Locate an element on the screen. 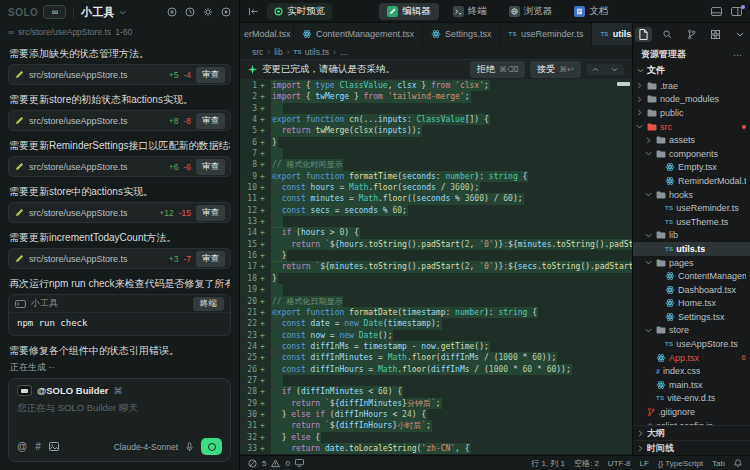  file-change-card: src/store/useAppStore.ts+3-7审查 is located at coordinates (120, 258).